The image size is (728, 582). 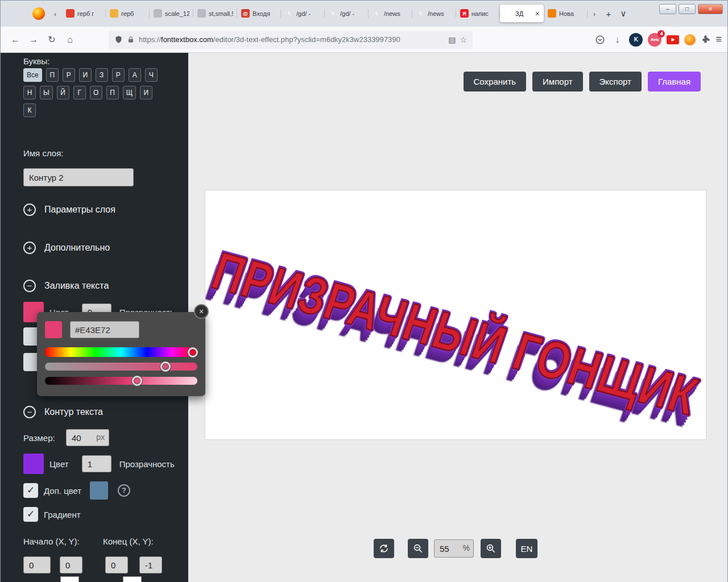 What do you see at coordinates (308, 14) in the screenshot?
I see `tab-title: /gd/ -` at bounding box center [308, 14].